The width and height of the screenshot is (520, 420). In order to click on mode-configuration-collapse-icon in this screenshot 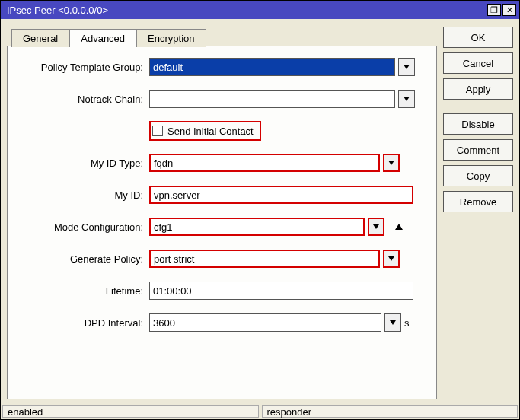, I will do `click(399, 227)`.